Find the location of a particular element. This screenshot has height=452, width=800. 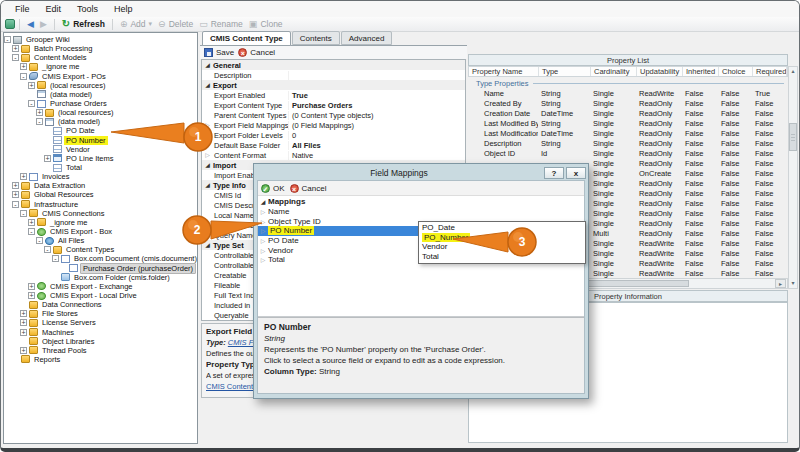

tree-item: - CMIS Export - Box is located at coordinates (100, 232).